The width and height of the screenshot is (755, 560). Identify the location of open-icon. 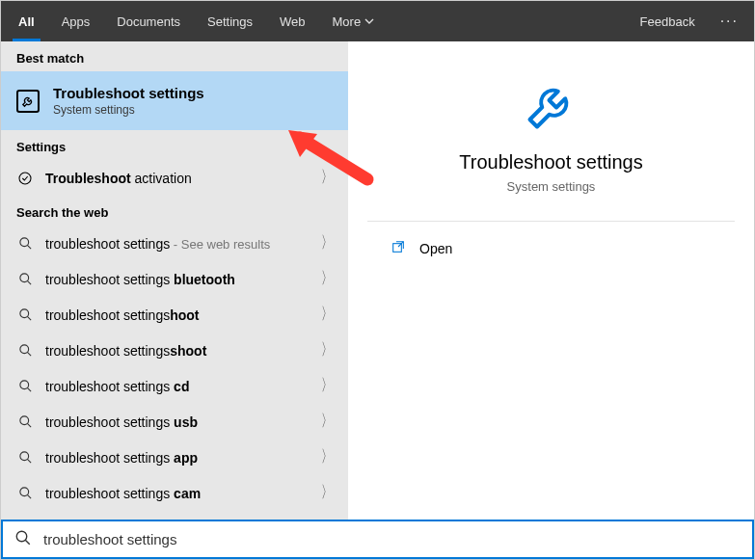
(398, 249).